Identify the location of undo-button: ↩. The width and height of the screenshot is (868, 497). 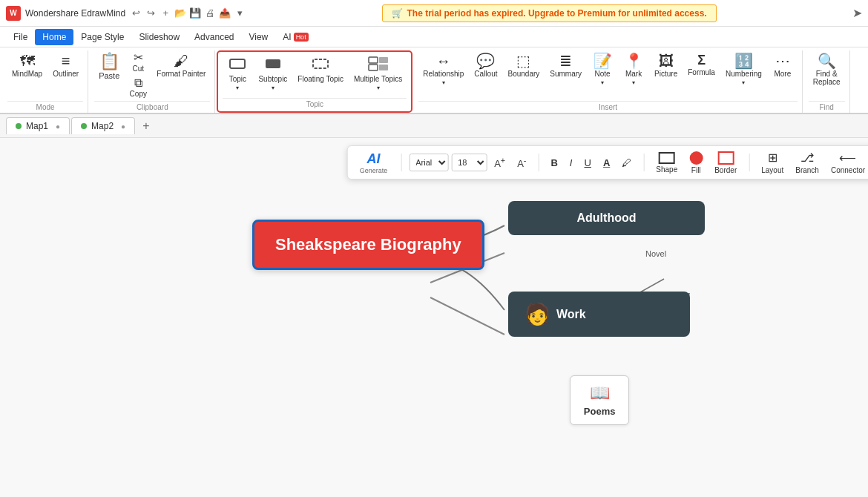
(136, 13).